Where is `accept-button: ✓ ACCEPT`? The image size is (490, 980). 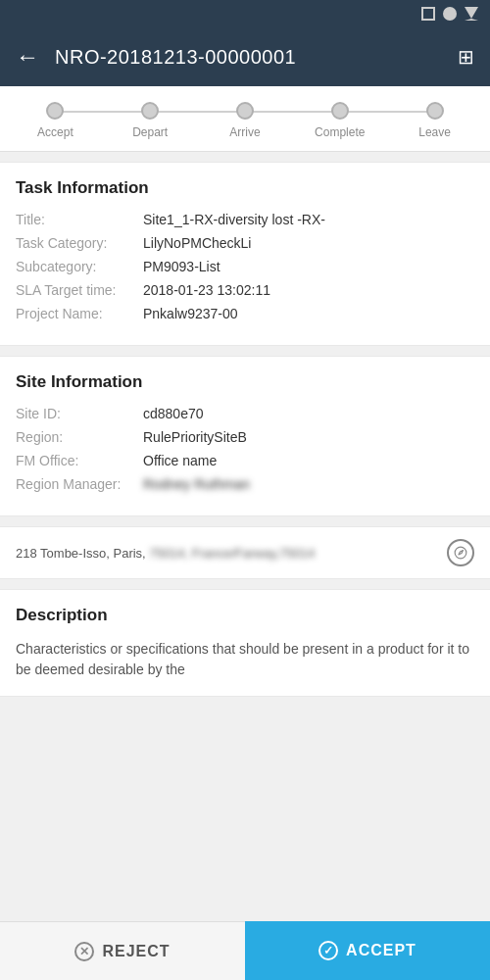 accept-button: ✓ ACCEPT is located at coordinates (368, 951).